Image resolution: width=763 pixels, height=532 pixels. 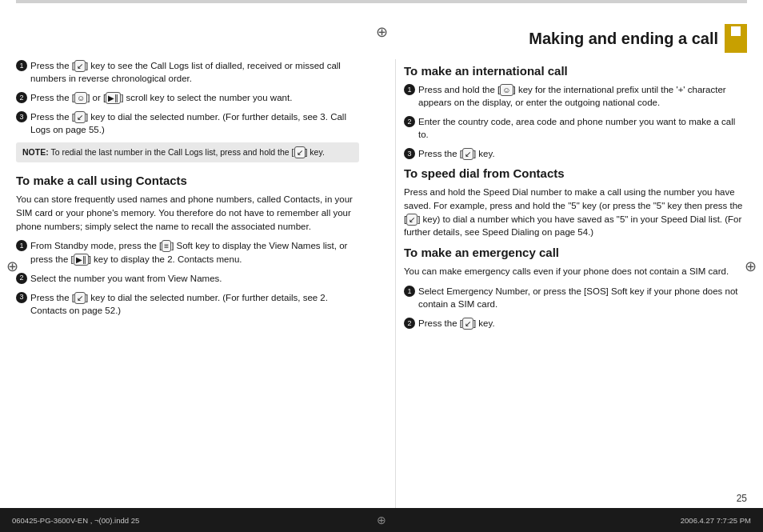 I want to click on item-text-3: Press the [↙] key to dial the selected n…, so click(x=195, y=123).